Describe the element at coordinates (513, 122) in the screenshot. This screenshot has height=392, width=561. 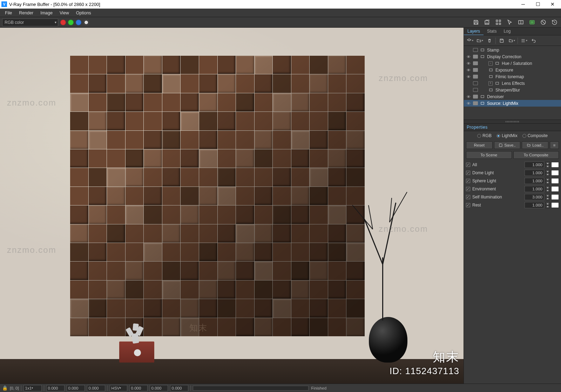
I see `panel-splitter` at that location.